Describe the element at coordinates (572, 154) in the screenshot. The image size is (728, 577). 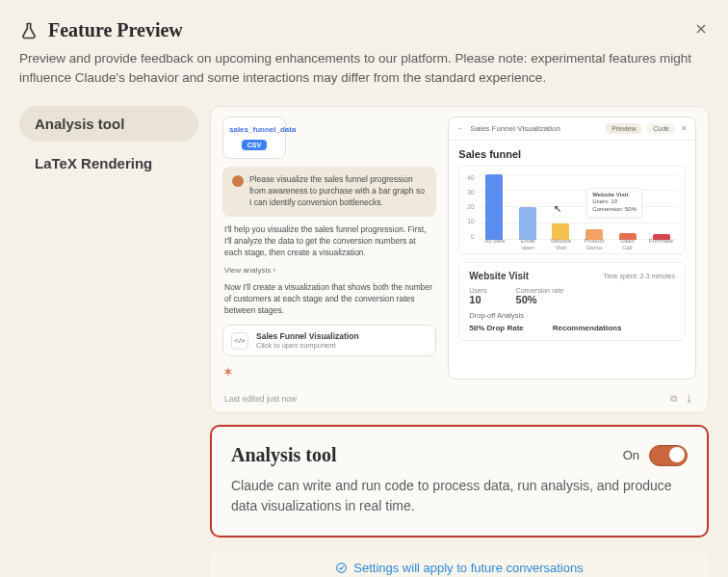
I see `chart-title: Sales funnel` at that location.